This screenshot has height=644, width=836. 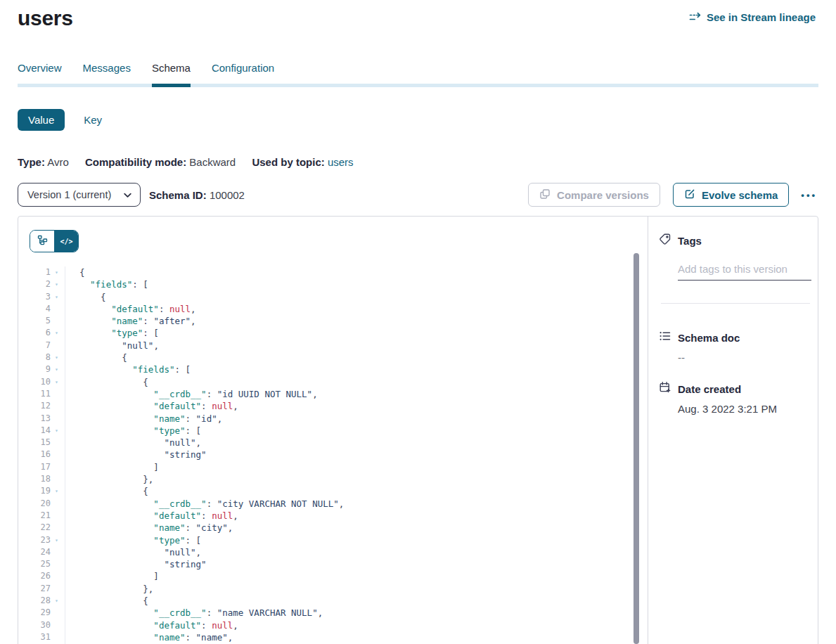 I want to click on more-actions-button: •••, so click(x=809, y=195).